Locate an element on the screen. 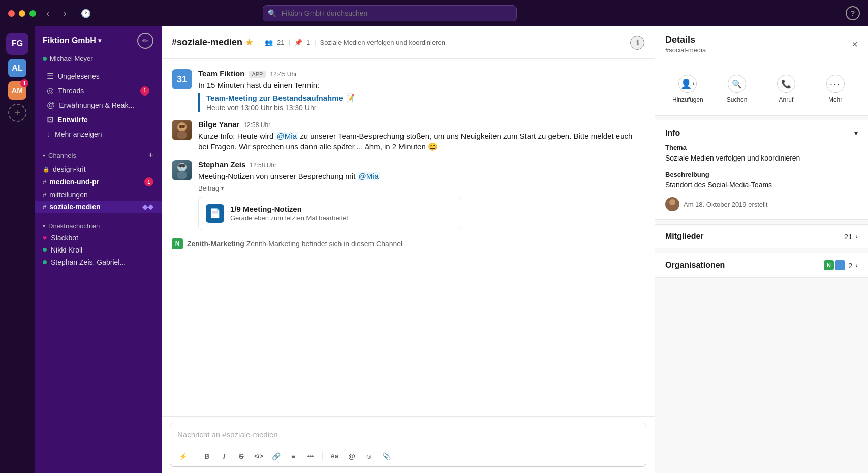 This screenshot has width=868, height=473. nav-item-ungelesenes: ☰ Ungelesenes is located at coordinates (98, 76).